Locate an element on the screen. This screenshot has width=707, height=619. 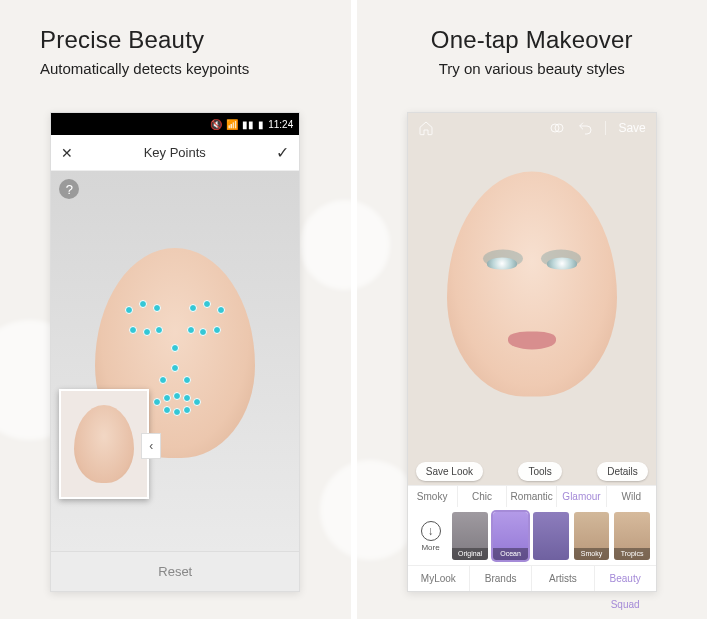
thumb-label: Smoky is located at coordinates (592, 554).